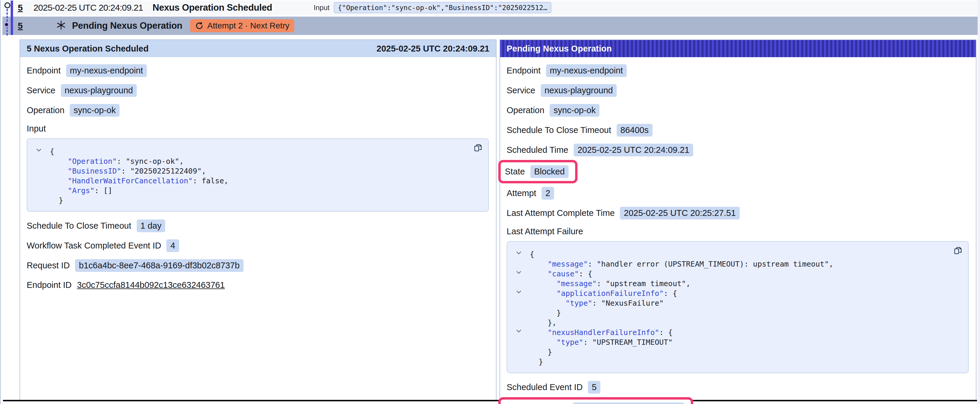  What do you see at coordinates (127, 26) in the screenshot?
I see `group-title: Pending Nexus Operation` at bounding box center [127, 26].